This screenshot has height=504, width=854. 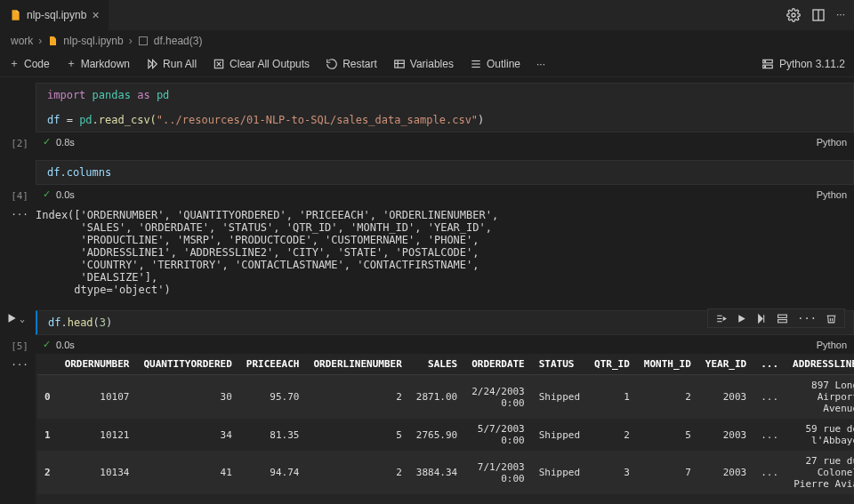 I want to click on variables-icon, so click(x=399, y=64).